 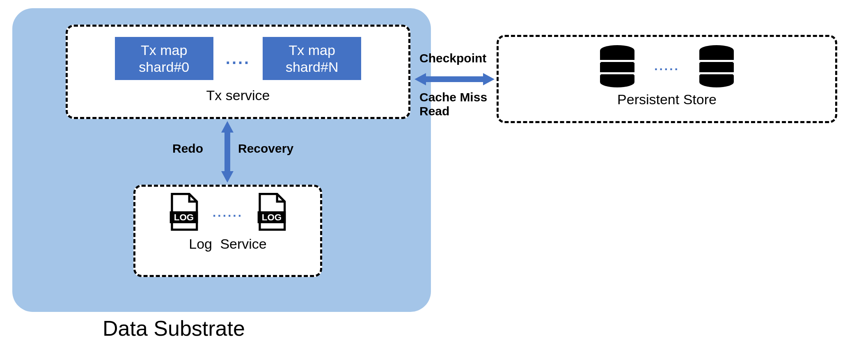 What do you see at coordinates (228, 213) in the screenshot?
I see `log-row: LOG ...... LOG` at bounding box center [228, 213].